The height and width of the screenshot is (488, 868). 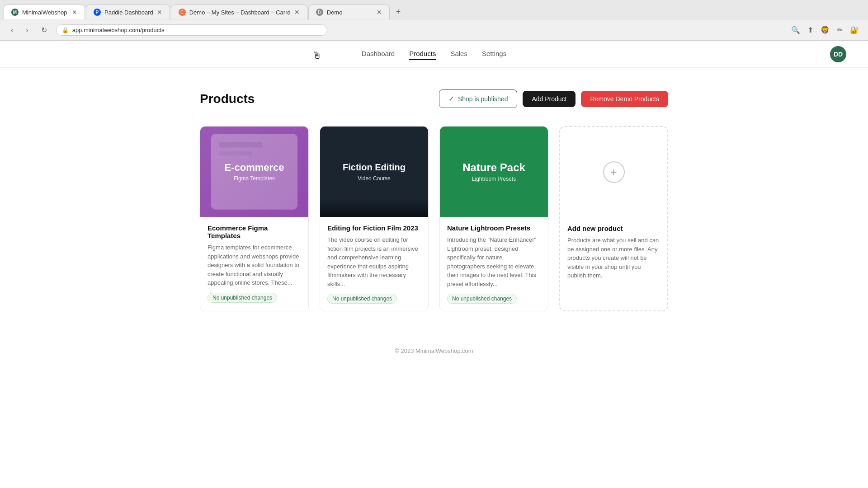 I want to click on tab-close-paddle: ✕, so click(x=160, y=12).